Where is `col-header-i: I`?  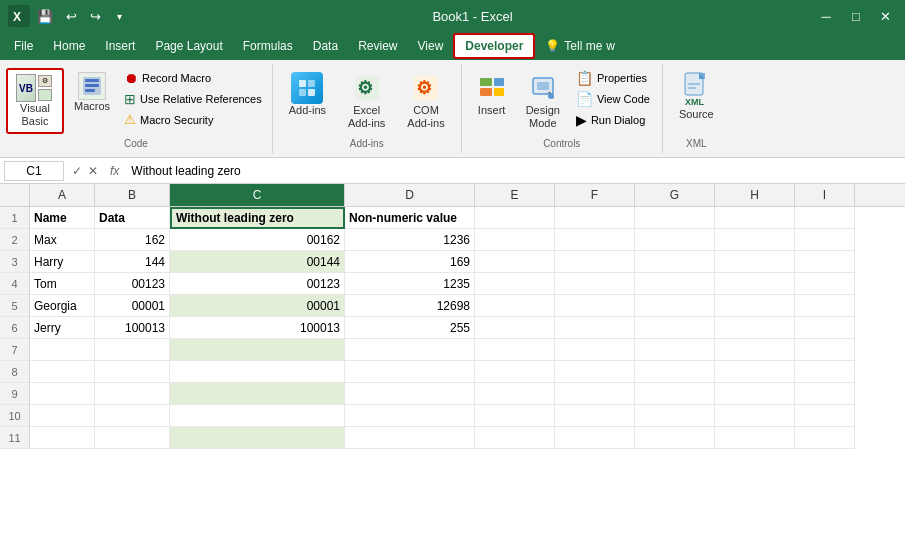
col-header-i: I is located at coordinates (825, 195).